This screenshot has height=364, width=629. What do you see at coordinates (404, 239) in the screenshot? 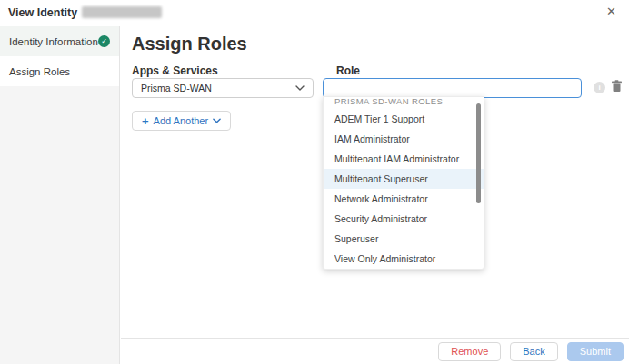
I see `role-option: Superuser` at bounding box center [404, 239].